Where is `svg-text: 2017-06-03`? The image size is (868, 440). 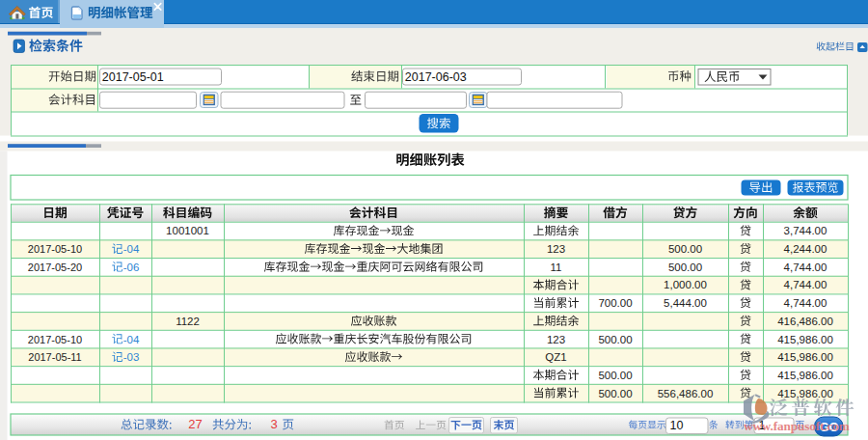
svg-text: 2017-06-03 is located at coordinates (436, 77).